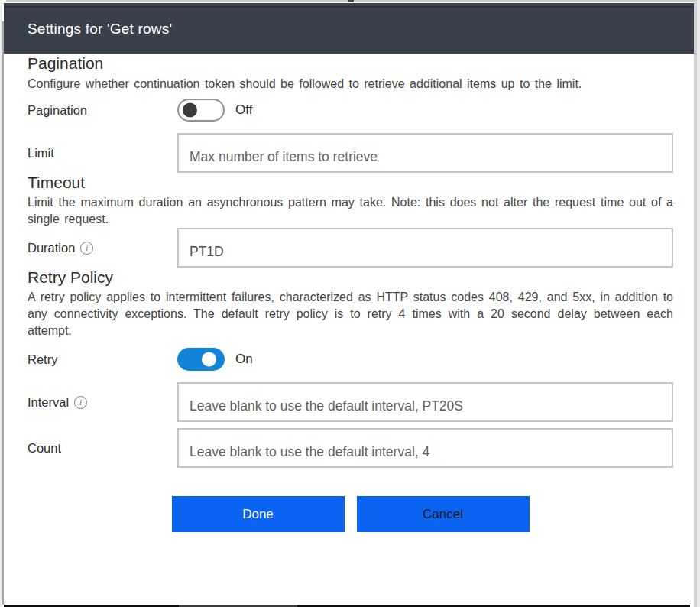 Image resolution: width=700 pixels, height=607 pixels. I want to click on retry-toggle-label: Retry, so click(102, 359).